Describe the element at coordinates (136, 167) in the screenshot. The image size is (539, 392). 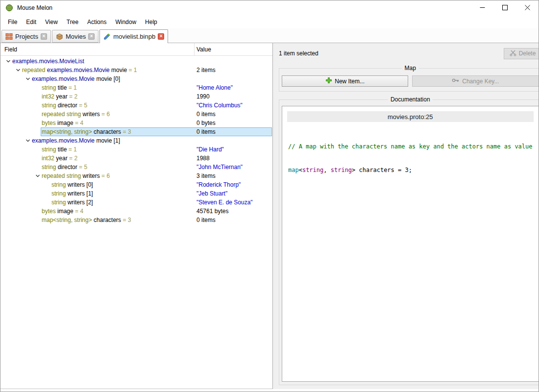
I see `tree-row: string director = 5"John McTiernan"` at that location.